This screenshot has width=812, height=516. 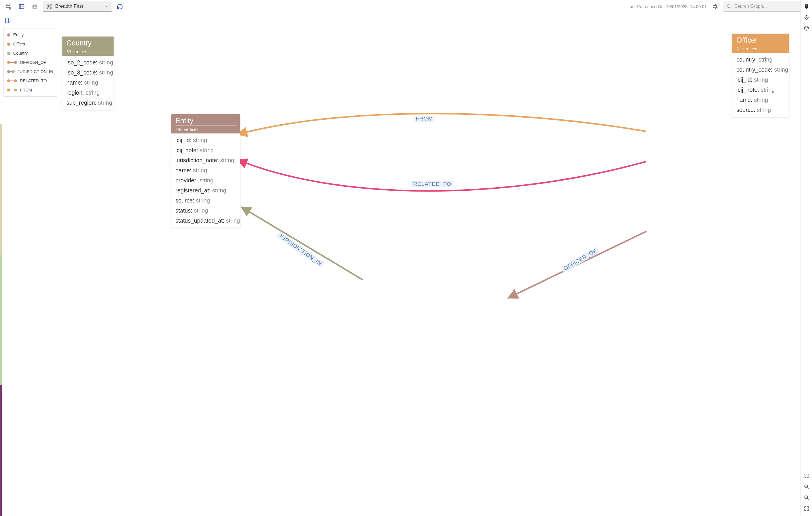 I want to click on node-entity-title: Entity, so click(x=206, y=121).